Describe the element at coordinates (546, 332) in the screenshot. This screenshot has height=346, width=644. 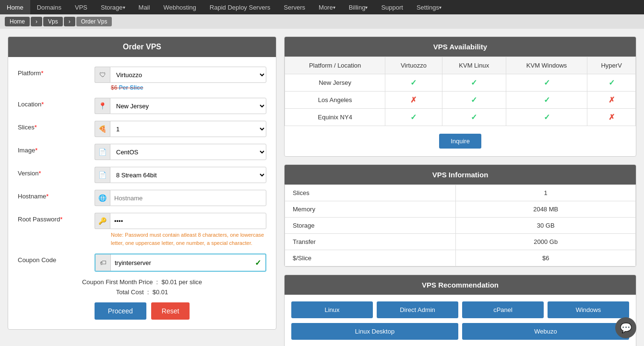
I see `rec-button: Webuzo` at that location.